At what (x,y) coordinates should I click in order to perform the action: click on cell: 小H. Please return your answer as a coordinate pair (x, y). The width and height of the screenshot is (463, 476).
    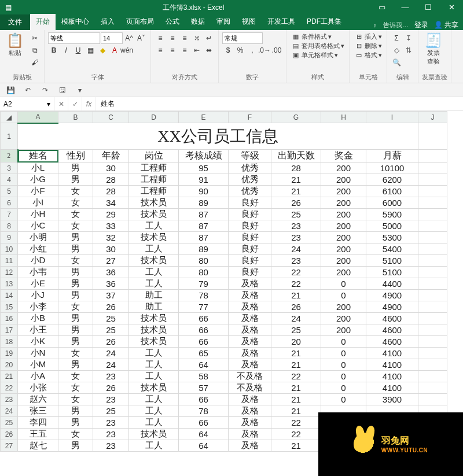
    Looking at the image, I should click on (38, 215).